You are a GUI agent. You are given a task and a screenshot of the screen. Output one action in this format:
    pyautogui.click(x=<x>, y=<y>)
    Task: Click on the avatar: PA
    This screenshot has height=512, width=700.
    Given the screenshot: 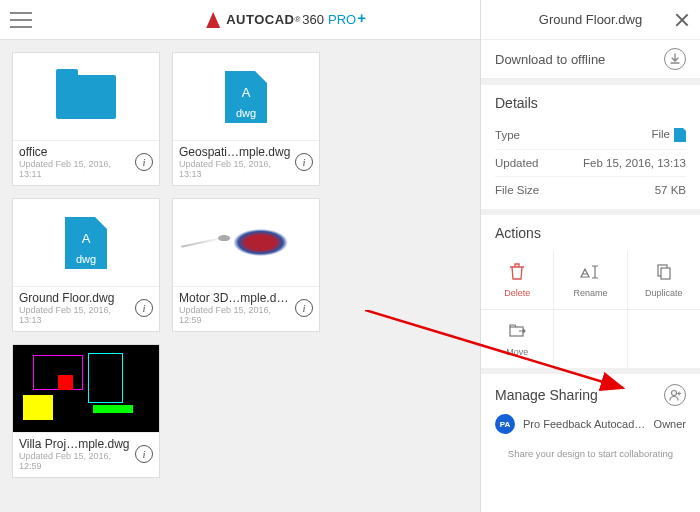 What is the action you would take?
    pyautogui.click(x=505, y=424)
    